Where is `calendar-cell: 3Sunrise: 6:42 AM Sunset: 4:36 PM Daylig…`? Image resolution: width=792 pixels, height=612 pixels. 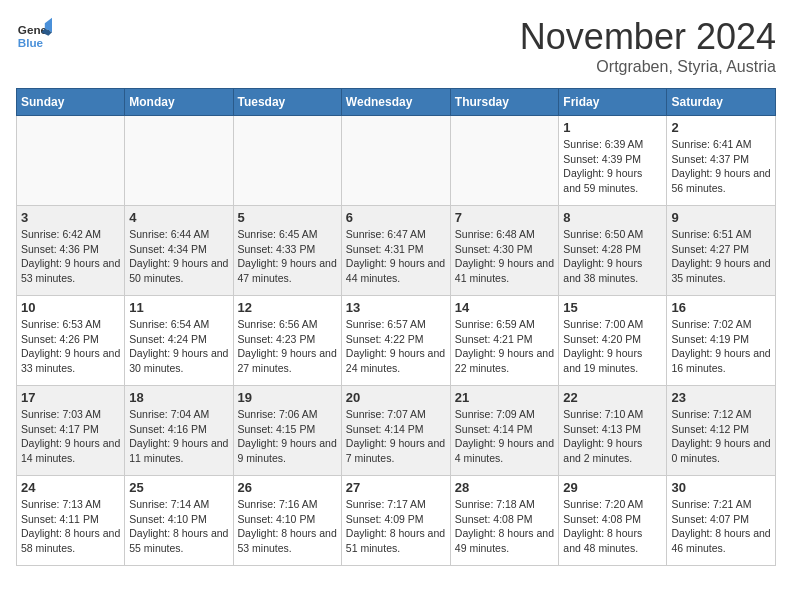
calendar-cell: 3Sunrise: 6:42 AM Sunset: 4:36 PM Daylig… is located at coordinates (71, 251).